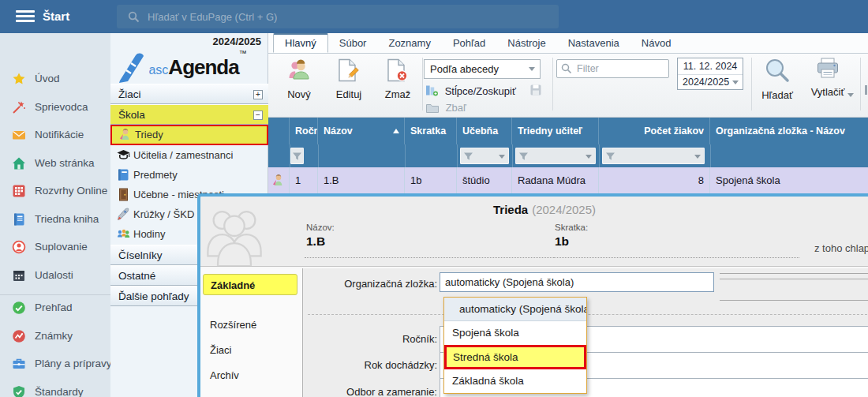  What do you see at coordinates (19, 163) in the screenshot?
I see `house-icon` at bounding box center [19, 163].